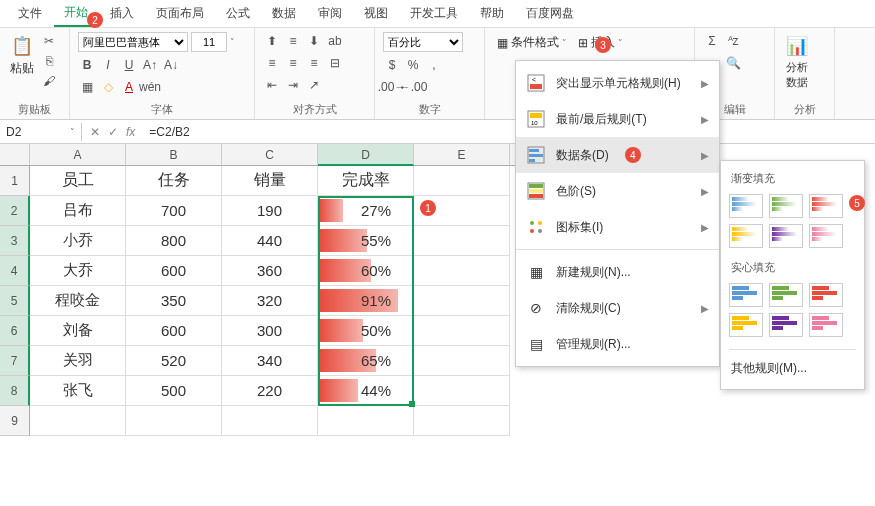 Image resolution: width=875 pixels, height=506 pixels. What do you see at coordinates (792, 368) in the screenshot?
I see `more-rules-button: 其他规则(M)...` at bounding box center [792, 368].